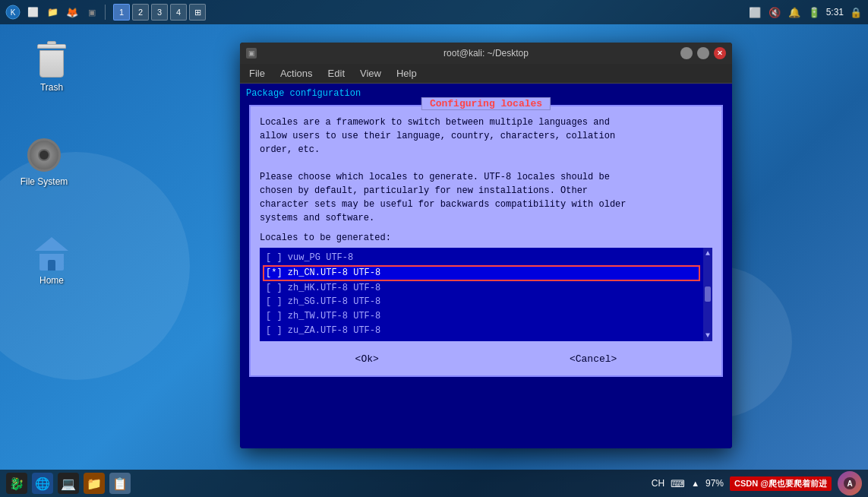 This screenshot has height=497, width=868. Describe the element at coordinates (856, 12) in the screenshot. I see `lock-icon: 🔒` at that location.